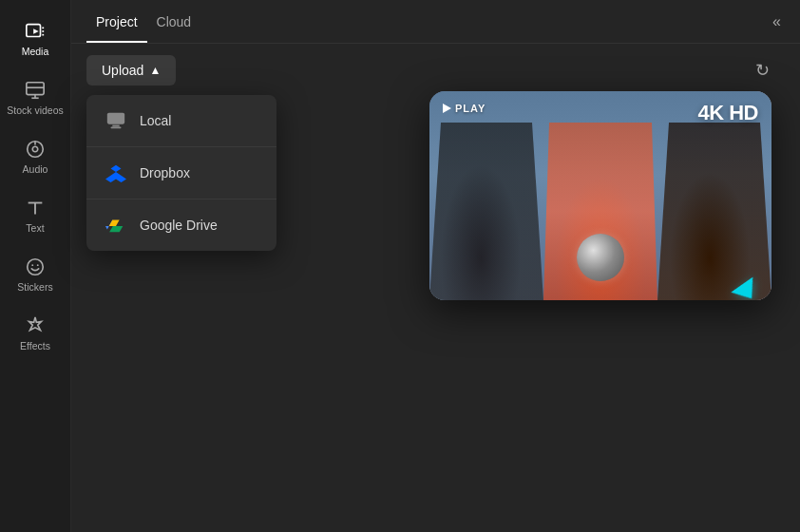 The image size is (800, 532). Describe the element at coordinates (35, 275) in the screenshot. I see `sidebar-item-stickers: Stickers` at that location.